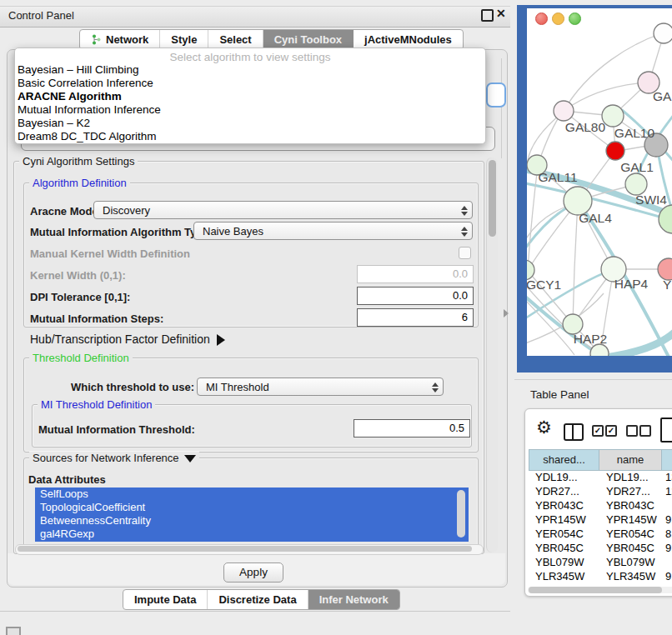  What do you see at coordinates (120, 40) in the screenshot?
I see `tab-network: Network` at bounding box center [120, 40].